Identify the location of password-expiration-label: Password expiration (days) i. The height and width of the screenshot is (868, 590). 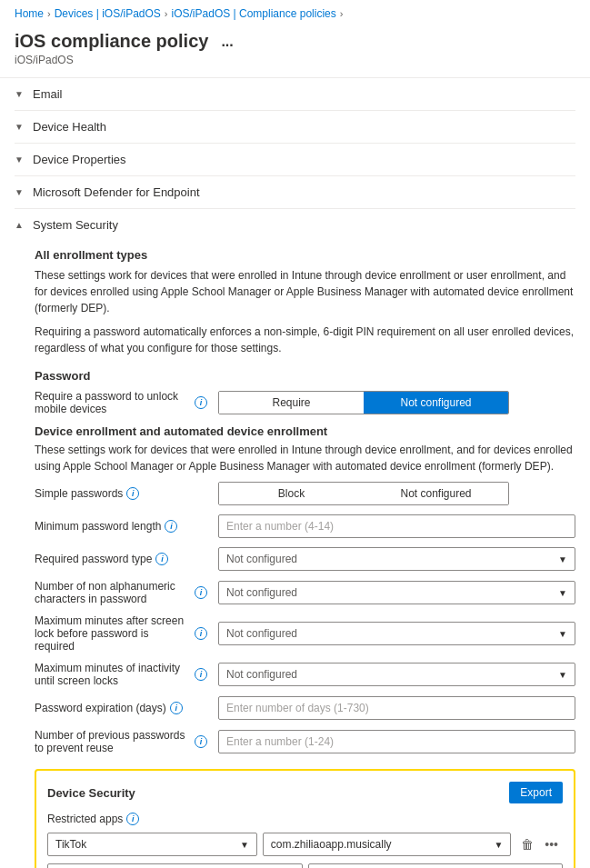
(121, 708).